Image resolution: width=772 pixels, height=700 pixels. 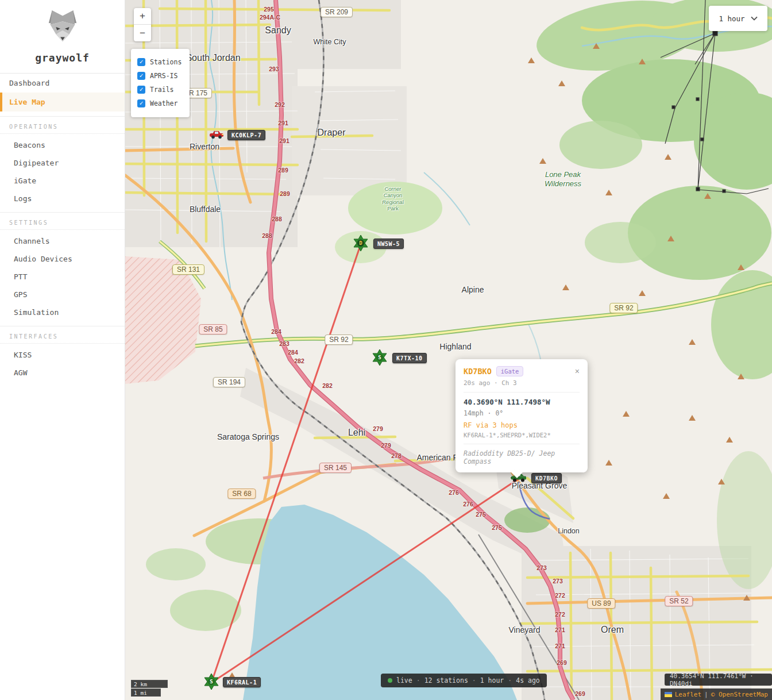 What do you see at coordinates (62, 241) in the screenshot?
I see `sidebar-item-channels: Channels` at bounding box center [62, 241].